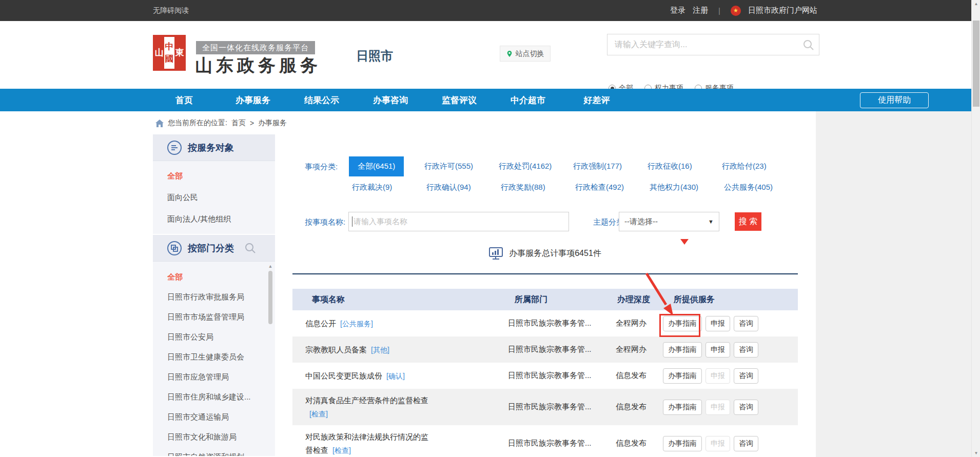 Image resolution: width=980 pixels, height=457 pixels. Describe the element at coordinates (545, 350) in the screenshot. I see `table-row: 宗教教职人员备案[其他]日照市民族宗教事务管...全程网办办事指南申报咨询` at that location.